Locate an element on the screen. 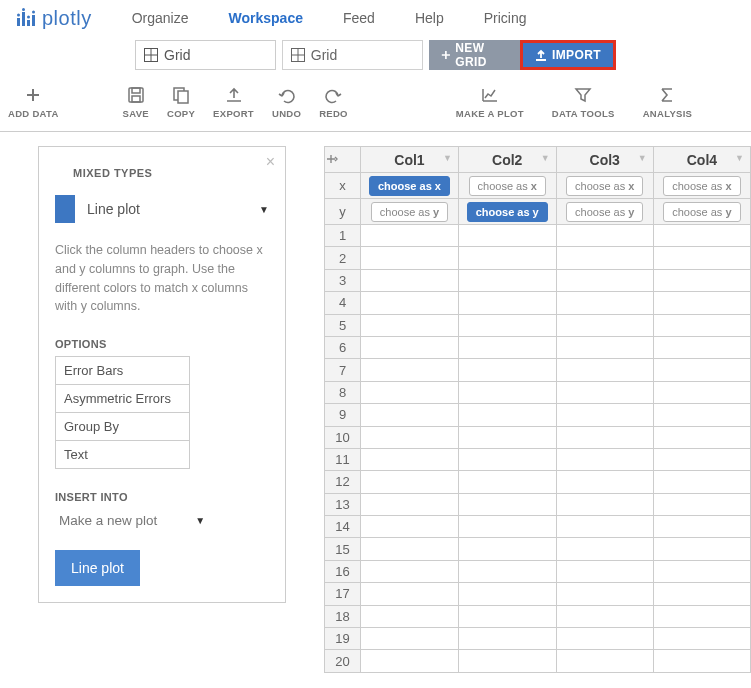  option-error-bars: Error Bars is located at coordinates (122, 371).